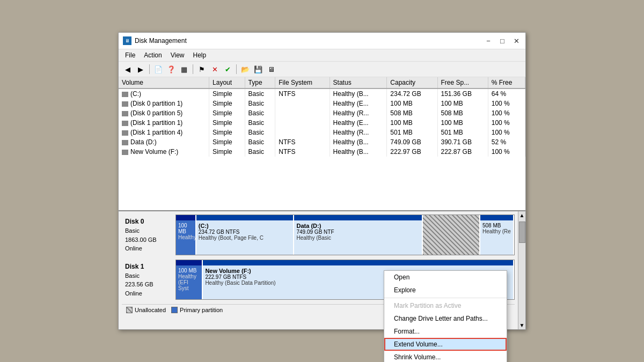  I want to click on col-status: Status, so click(358, 83).